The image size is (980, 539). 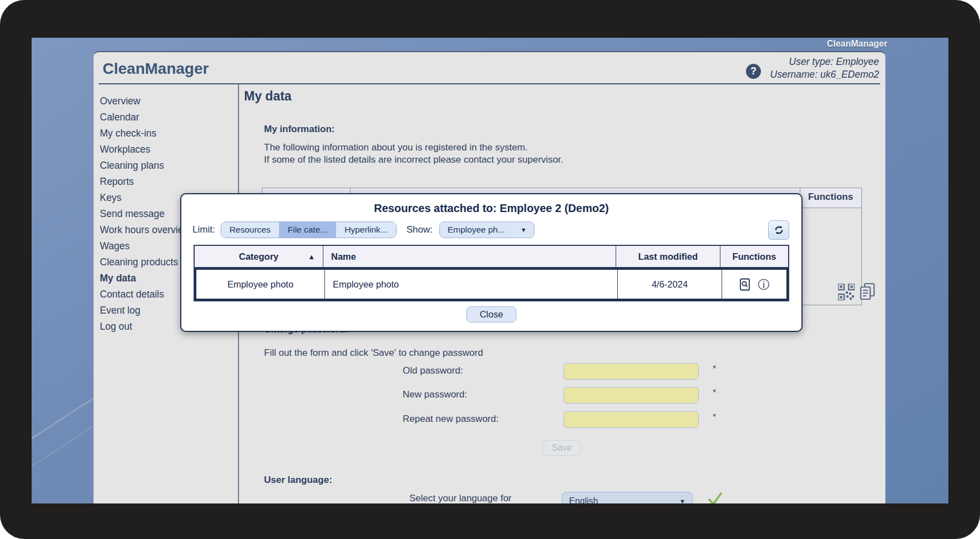 What do you see at coordinates (627, 497) in the screenshot?
I see `language-dropdown: English ▼` at bounding box center [627, 497].